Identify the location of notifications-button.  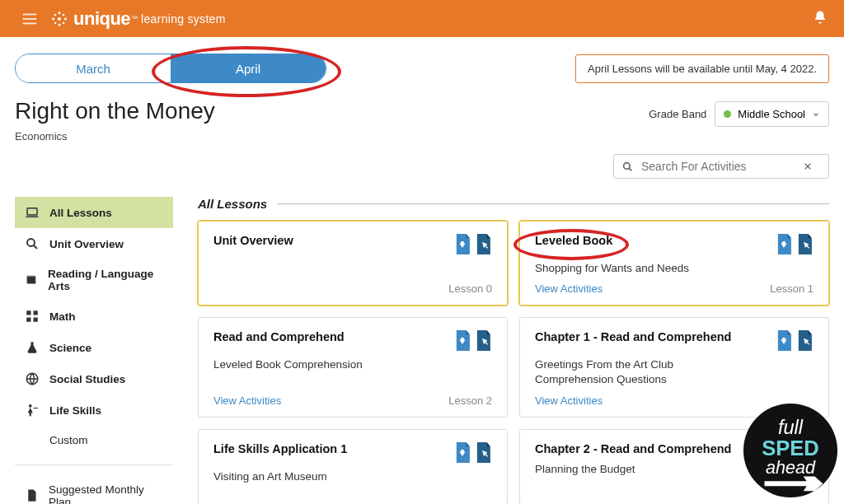
(820, 19).